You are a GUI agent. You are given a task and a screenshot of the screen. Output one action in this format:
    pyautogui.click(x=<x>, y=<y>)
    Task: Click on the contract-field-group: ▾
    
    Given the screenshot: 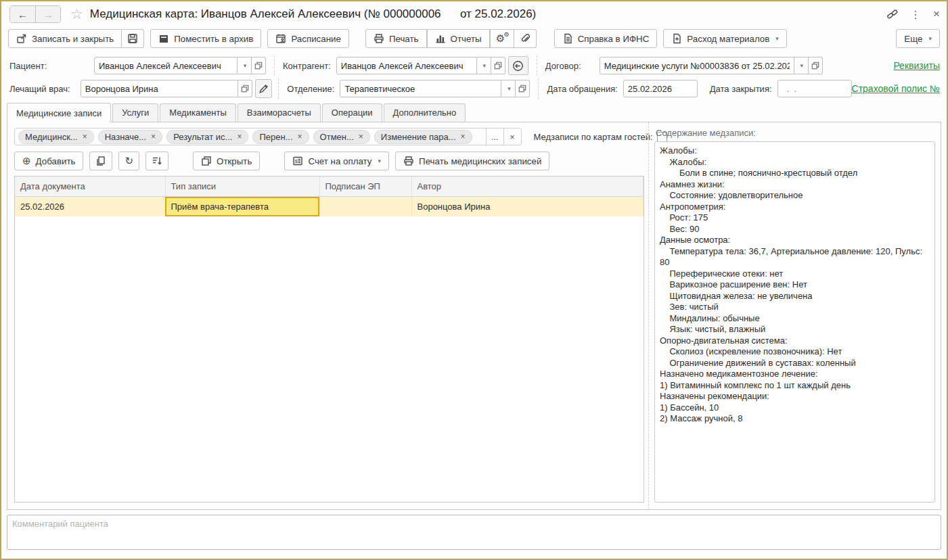 What is the action you would take?
    pyautogui.click(x=711, y=66)
    